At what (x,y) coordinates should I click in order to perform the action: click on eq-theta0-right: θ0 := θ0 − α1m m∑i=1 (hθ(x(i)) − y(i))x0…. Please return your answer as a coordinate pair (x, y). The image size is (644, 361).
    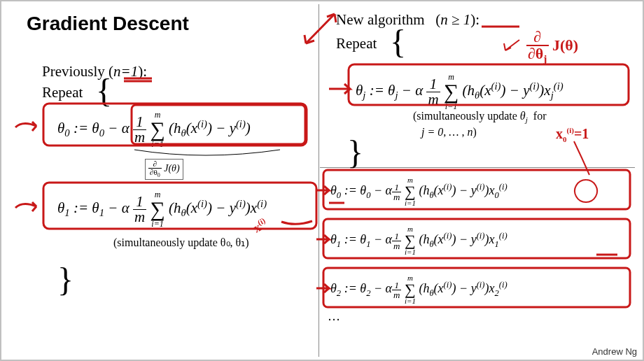
    Looking at the image, I should click on (419, 192).